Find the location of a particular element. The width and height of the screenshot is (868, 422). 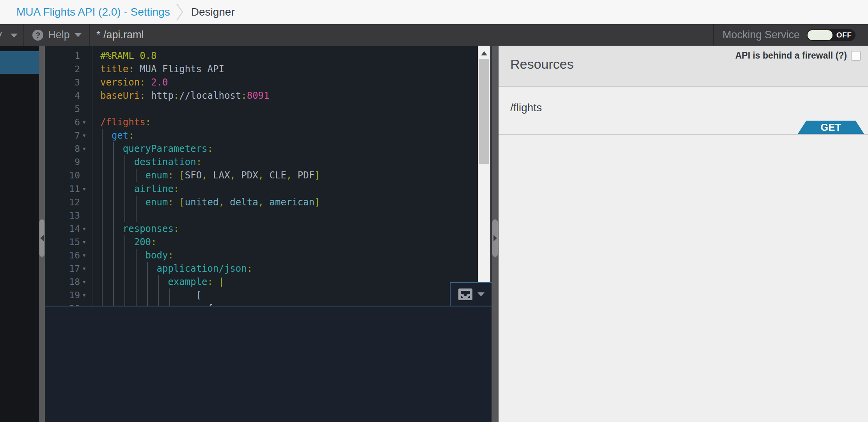

line-number: 18 is located at coordinates (62, 282).